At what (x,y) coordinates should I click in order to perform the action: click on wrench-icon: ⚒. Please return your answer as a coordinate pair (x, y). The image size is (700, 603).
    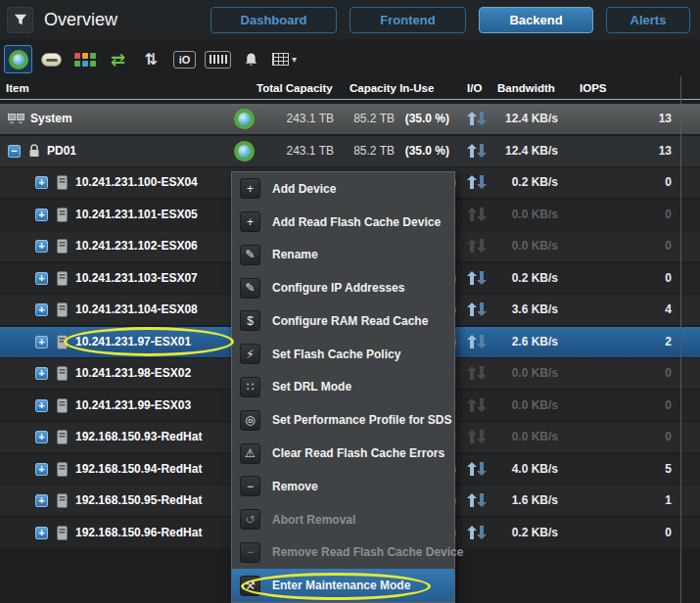
    Looking at the image, I should click on (251, 585).